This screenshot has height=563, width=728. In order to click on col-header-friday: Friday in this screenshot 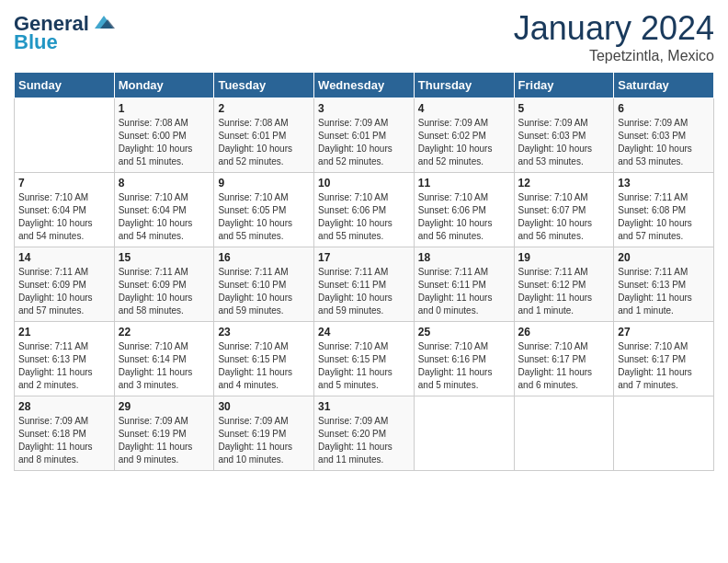, I will do `click(564, 86)`.